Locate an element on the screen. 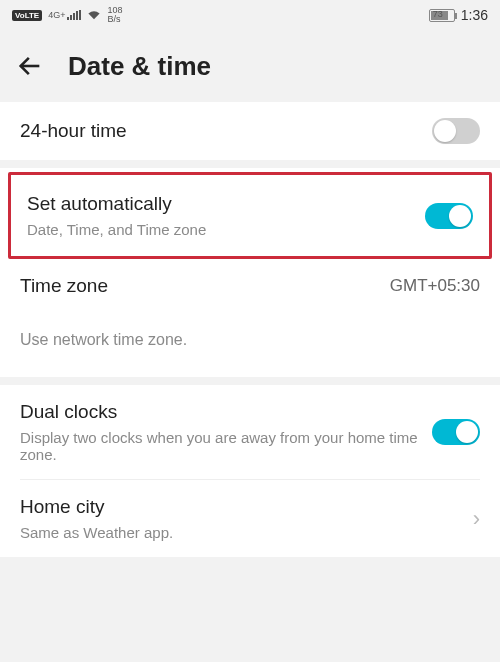  highlight-set-automatically: Set automatically Date, Time, and Time z… is located at coordinates (250, 216).